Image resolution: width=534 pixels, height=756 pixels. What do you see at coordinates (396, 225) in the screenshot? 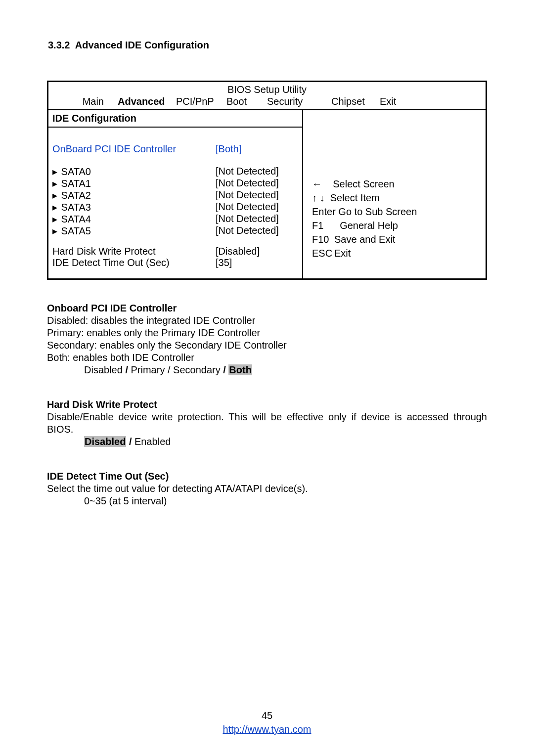
I see `help-f1: F1 General Help` at bounding box center [396, 225].